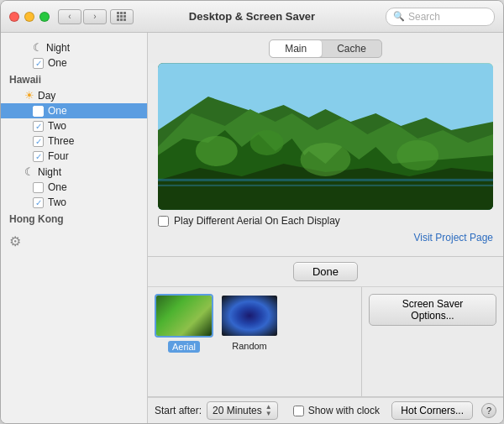 Image resolution: width=504 pixels, height=424 pixels. Describe the element at coordinates (74, 111) in the screenshot. I see `sidebar-item-day-one: ✓ One` at that location.